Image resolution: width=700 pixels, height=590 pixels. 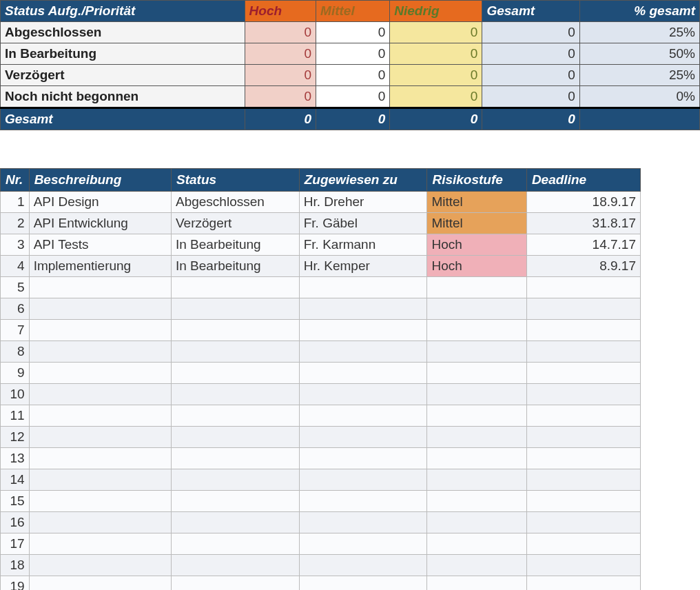 What do you see at coordinates (15, 459) in the screenshot?
I see `task-cell-nr: 13` at bounding box center [15, 459].